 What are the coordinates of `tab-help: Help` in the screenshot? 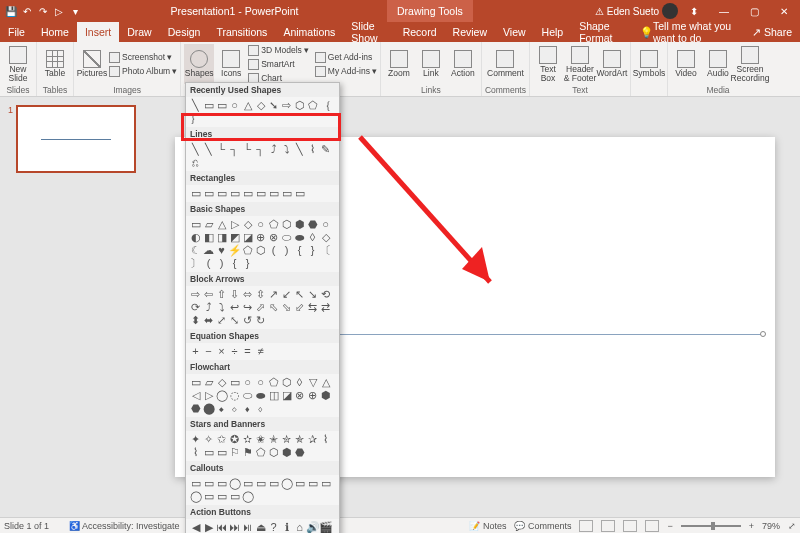 It's located at (553, 32).